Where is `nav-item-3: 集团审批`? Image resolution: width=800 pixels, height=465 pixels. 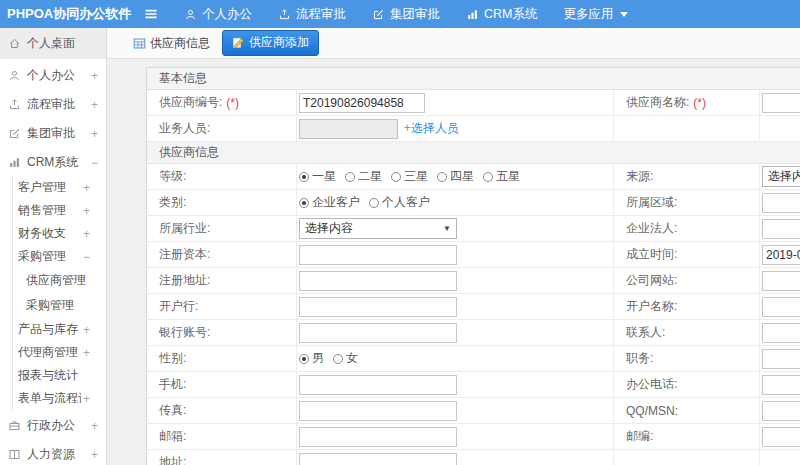 nav-item-3: 集团审批 is located at coordinates (406, 14).